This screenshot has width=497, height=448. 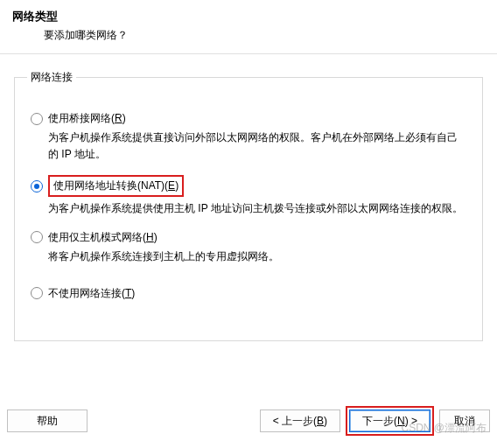 I want to click on option-bridged-desc: 为客户机操作系统提供直接访问外部以太网网络的权限。客户机在外部网络上必须有自己的…, so click(x=257, y=146).